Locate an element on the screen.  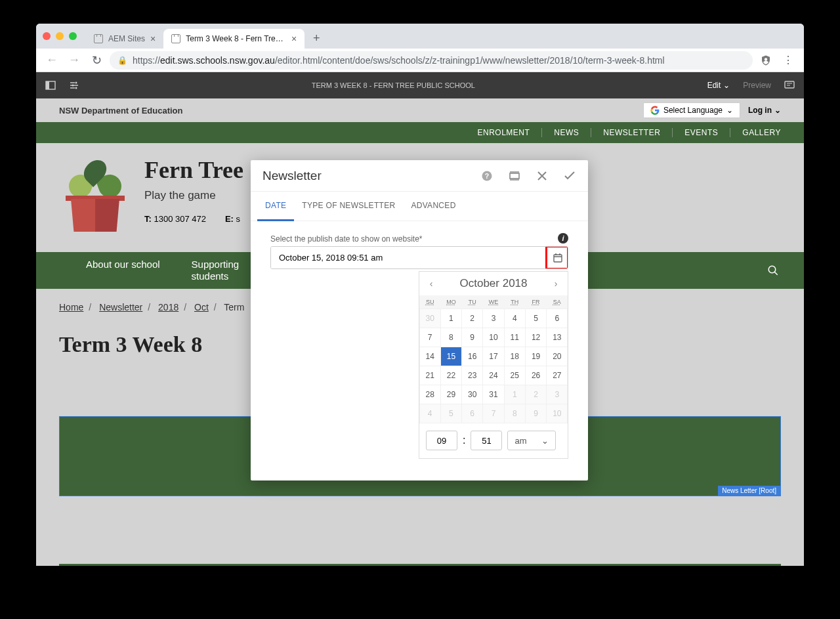
nav-newsletter: NEWSLETTER is located at coordinates (632, 133).